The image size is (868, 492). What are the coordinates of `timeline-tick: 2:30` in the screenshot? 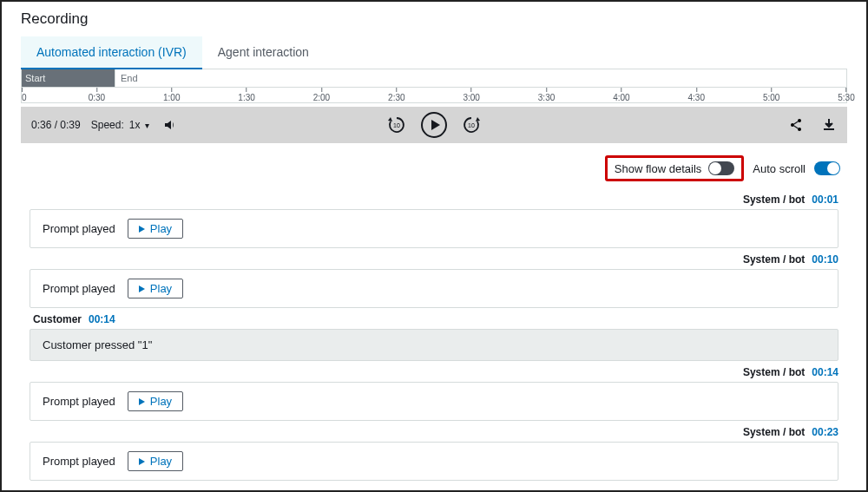 It's located at (396, 95).